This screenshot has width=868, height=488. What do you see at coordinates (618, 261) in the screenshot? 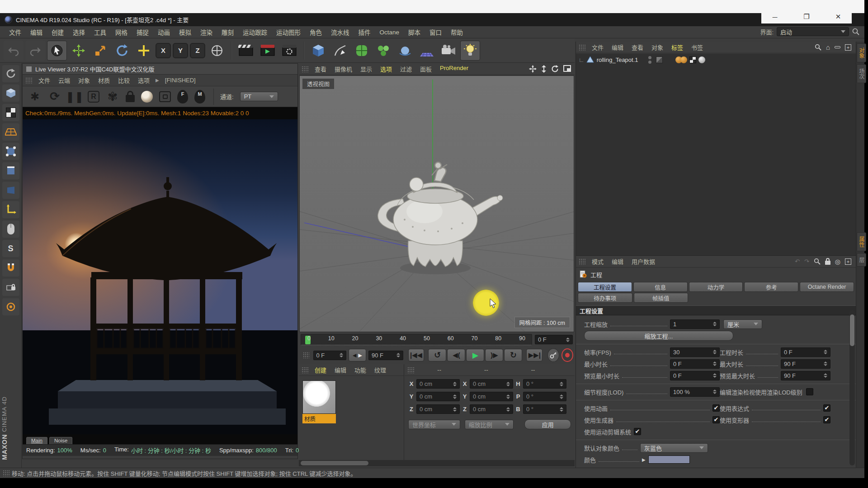
I see `attribute-menu-item: 编辑` at bounding box center [618, 261].